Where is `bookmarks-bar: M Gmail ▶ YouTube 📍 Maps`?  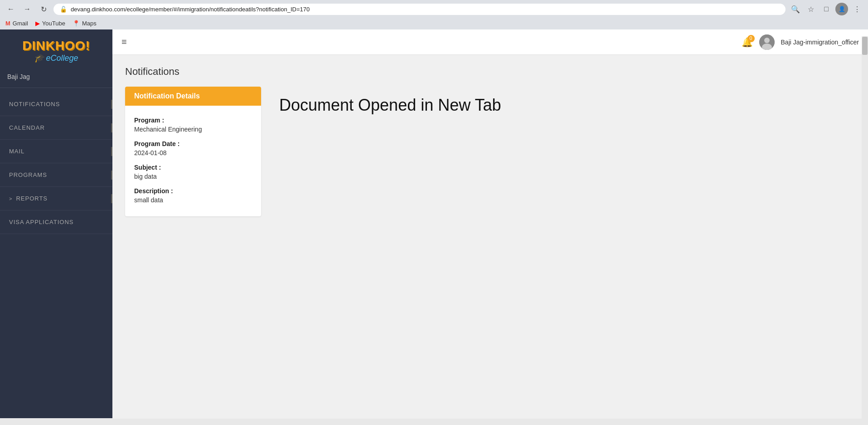
bookmarks-bar: M Gmail ▶ YouTube 📍 Maps is located at coordinates (434, 24).